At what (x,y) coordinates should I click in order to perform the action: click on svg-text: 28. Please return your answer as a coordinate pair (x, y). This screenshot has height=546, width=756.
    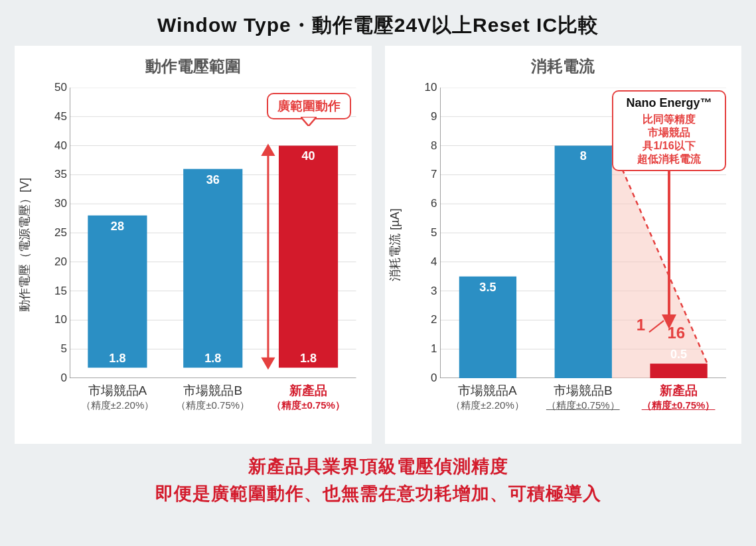
    Looking at the image, I should click on (117, 226).